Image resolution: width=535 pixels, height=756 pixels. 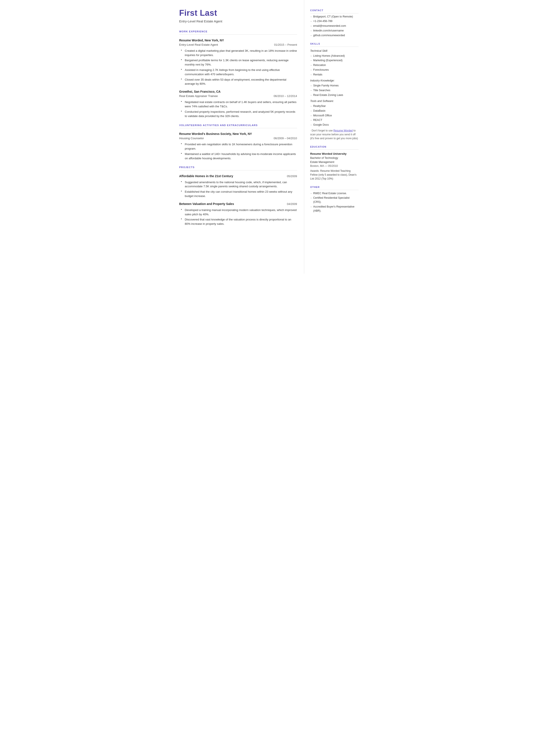 What do you see at coordinates (334, 166) in the screenshot?
I see `education-block: Resume Worded University Bachelor of Tec…` at bounding box center [334, 166].